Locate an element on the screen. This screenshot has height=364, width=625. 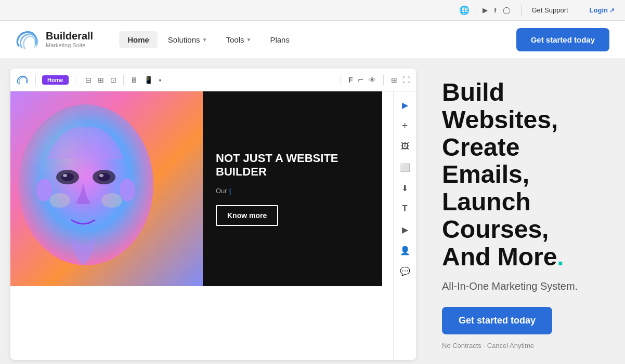
nav-plans: Plans is located at coordinates (280, 39).